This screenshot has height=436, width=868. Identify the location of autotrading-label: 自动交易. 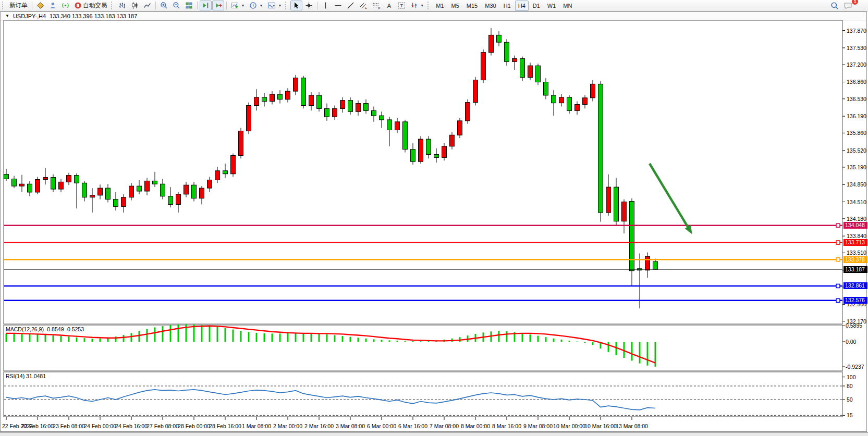
(95, 5).